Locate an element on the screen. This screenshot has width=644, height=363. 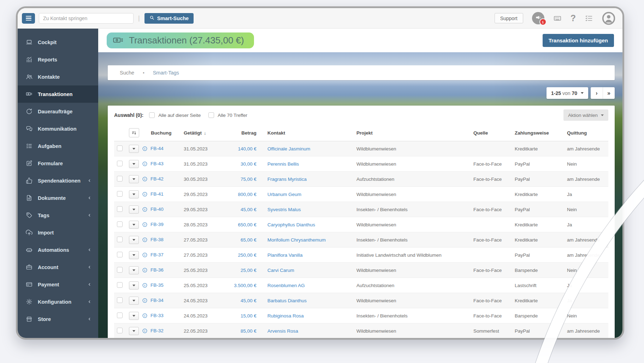
booking-link: FB-37 is located at coordinates (157, 255).